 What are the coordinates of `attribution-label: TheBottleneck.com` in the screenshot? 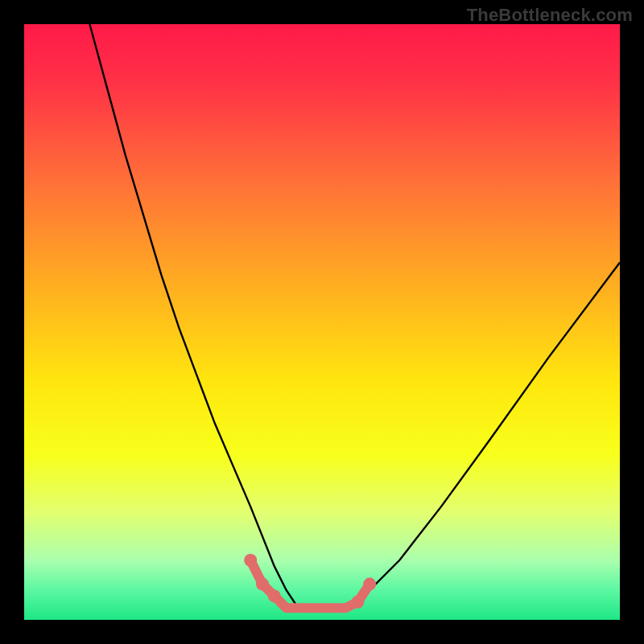 It's located at (550, 15).